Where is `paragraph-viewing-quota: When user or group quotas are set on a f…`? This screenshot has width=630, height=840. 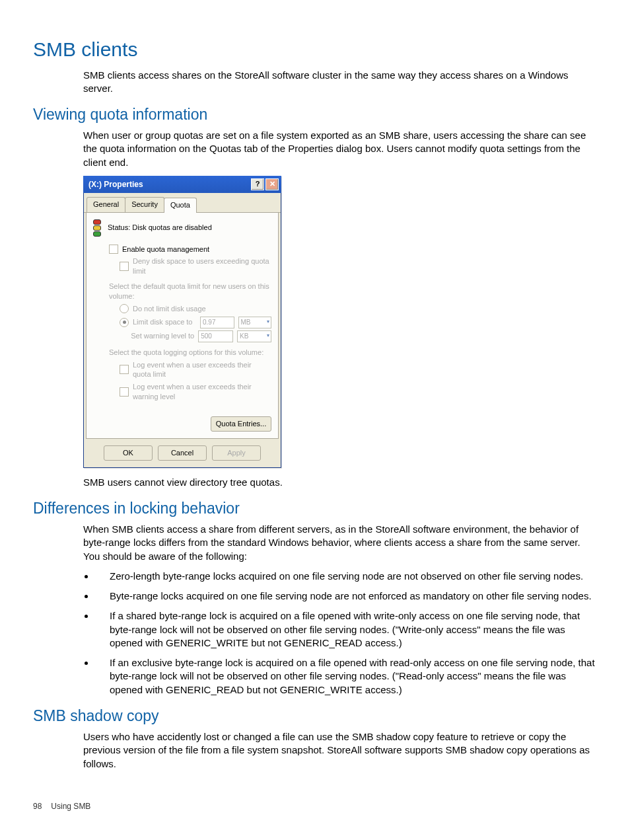
paragraph-viewing-quota: When user or group quotas are set on a f… is located at coordinates (340, 149).